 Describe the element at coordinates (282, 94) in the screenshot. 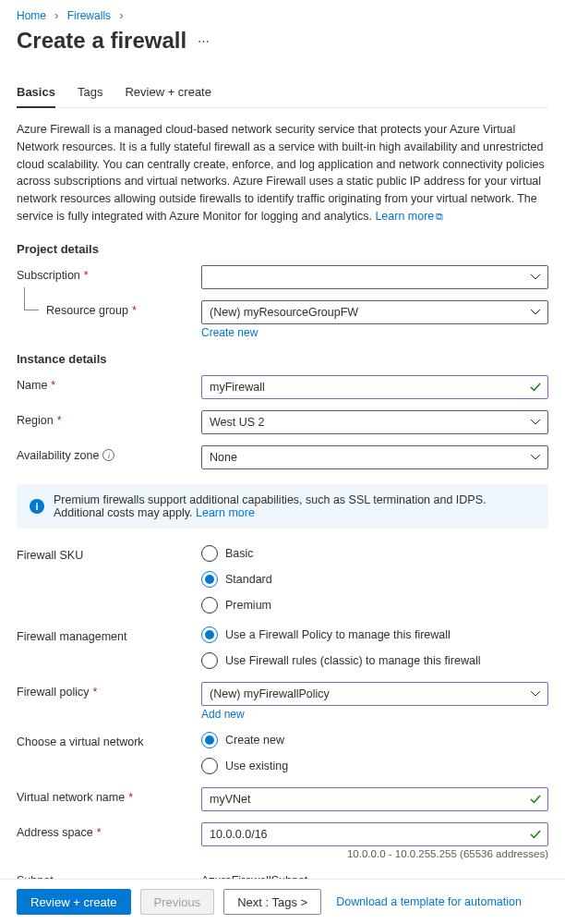

I see `tabs: Basics Tags Review + create` at that location.